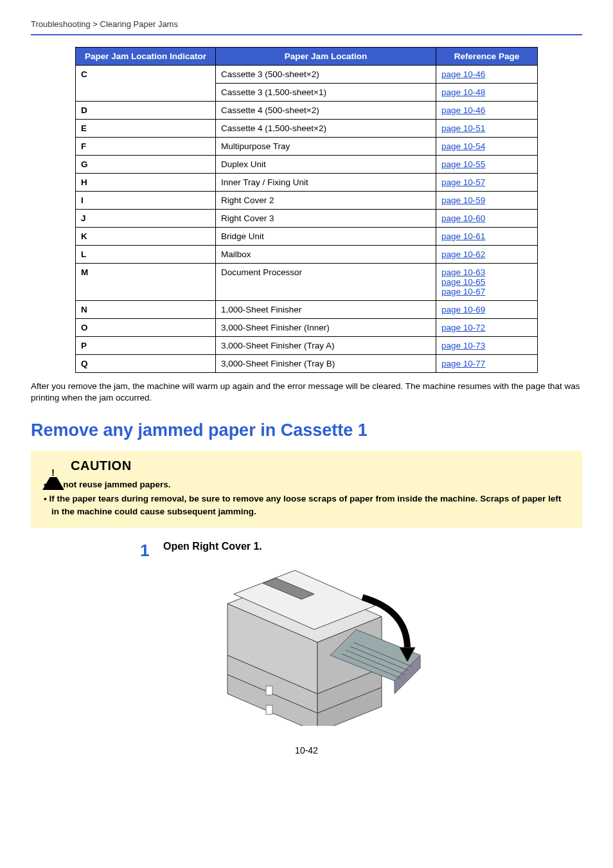 Image resolution: width=613 pixels, height=868 pixels. I want to click on location-cell: 3,000-Sheet Finisher (Tray A), so click(326, 346).